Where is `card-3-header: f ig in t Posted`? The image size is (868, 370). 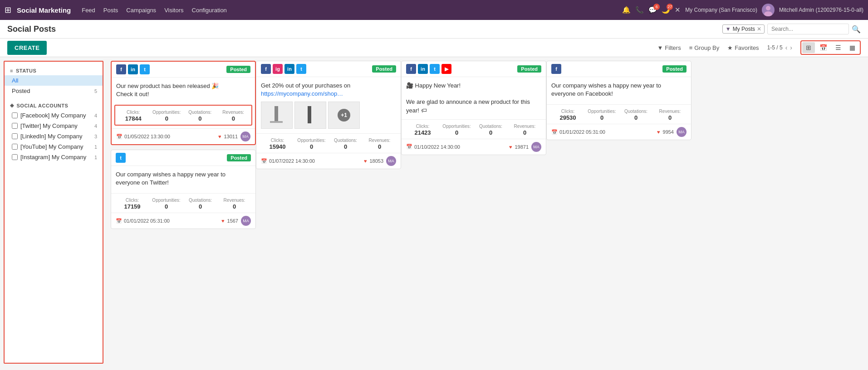 card-3-header: f ig in t Posted is located at coordinates (329, 69).